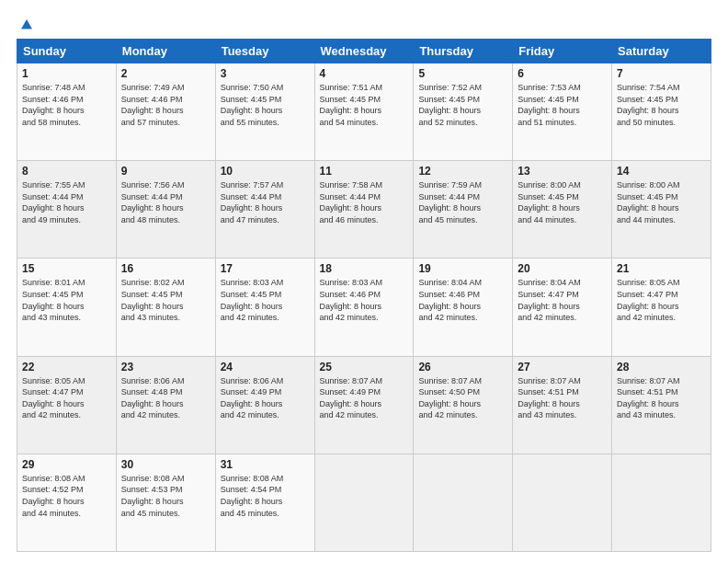 This screenshot has height=563, width=728. I want to click on day-cell: 4 Sunrise: 7:51 AMSunset: 4:45 PMDayligh…, so click(364, 112).